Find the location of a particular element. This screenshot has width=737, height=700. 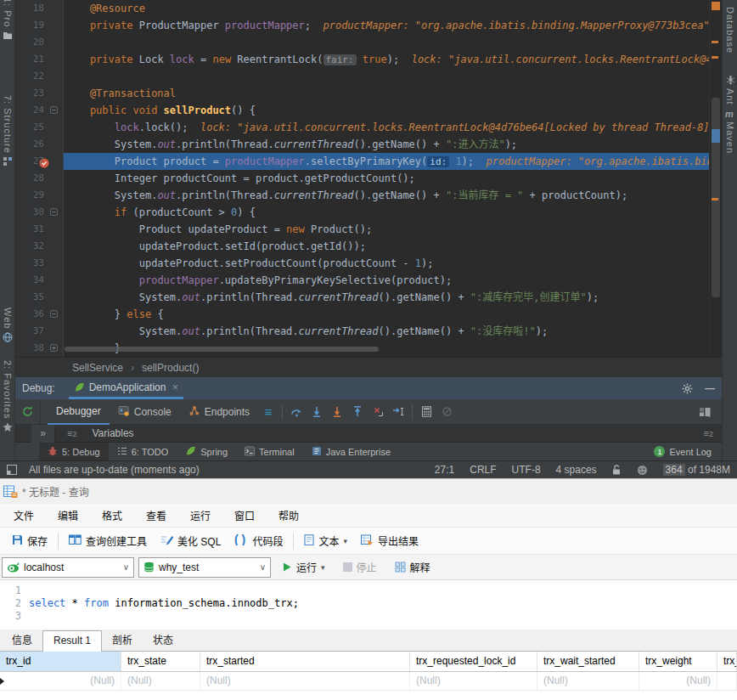

column-header-trx_started: trx_started is located at coordinates (306, 661).